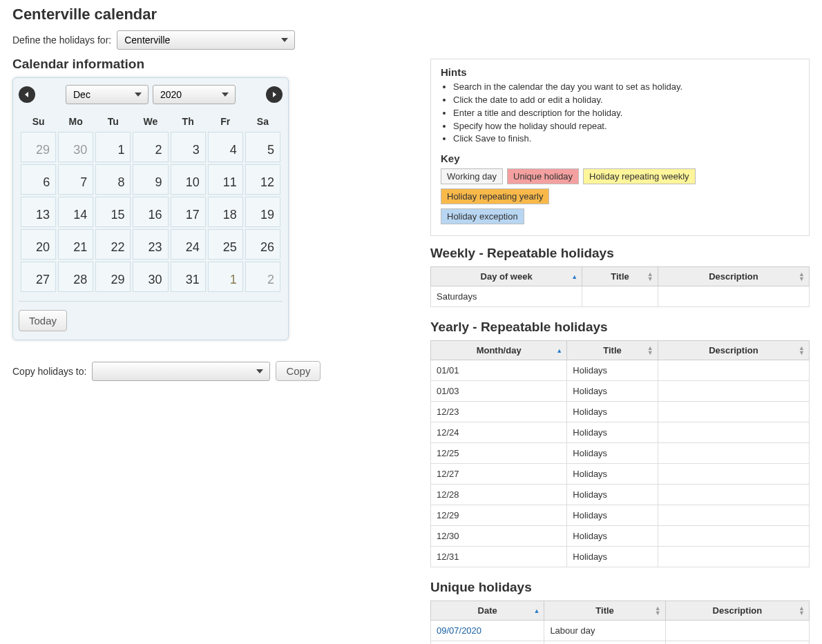 The image size is (822, 644). What do you see at coordinates (626, 87) in the screenshot?
I see `hint-item: Search in the calendar the day you want …` at bounding box center [626, 87].